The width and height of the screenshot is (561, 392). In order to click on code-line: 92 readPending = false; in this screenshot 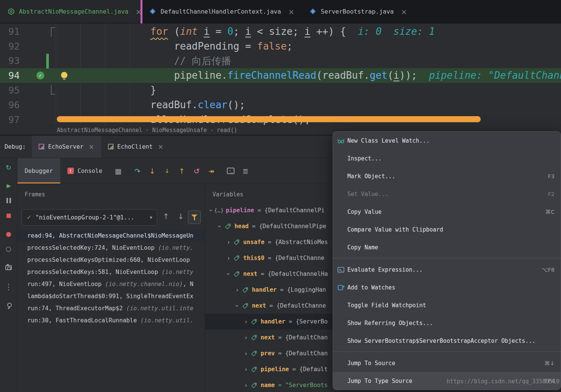, I will do `click(280, 46)`.